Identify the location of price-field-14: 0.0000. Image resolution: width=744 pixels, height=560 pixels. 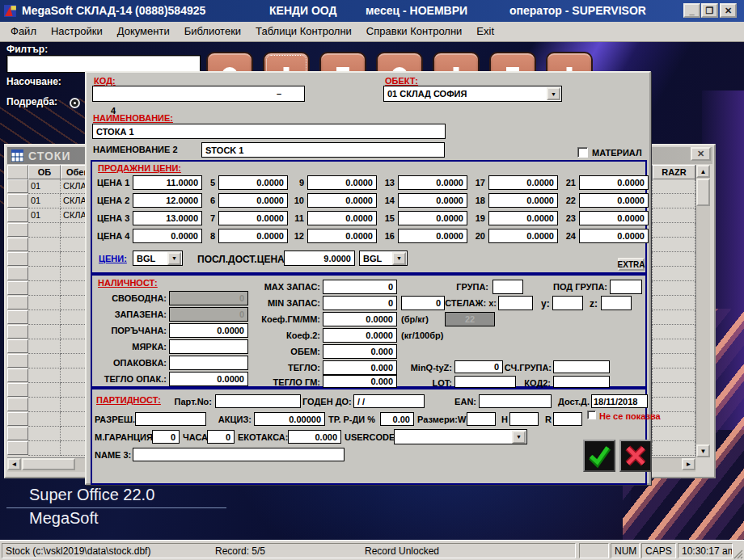
(433, 200).